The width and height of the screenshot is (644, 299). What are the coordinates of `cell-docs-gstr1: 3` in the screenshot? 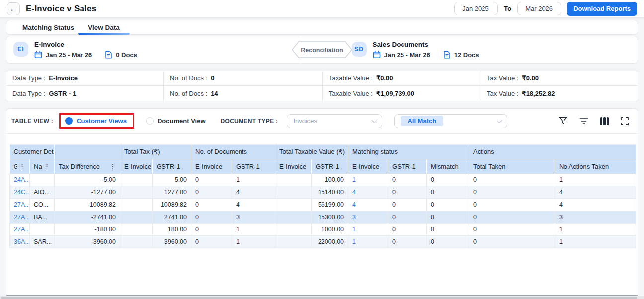 It's located at (253, 218).